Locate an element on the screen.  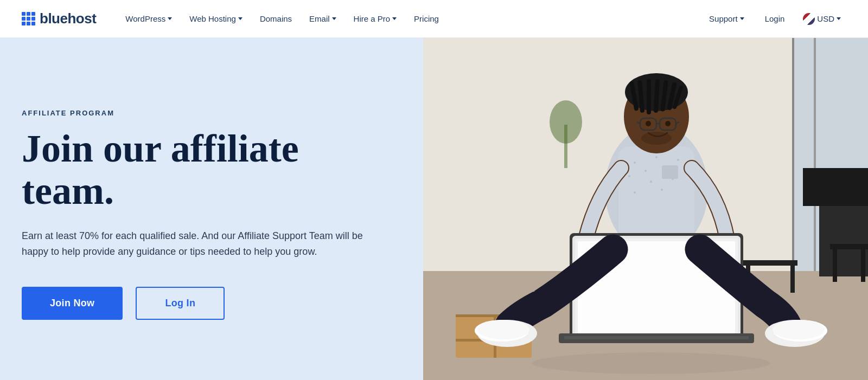
nav-item-wordpress: WordPress is located at coordinates (149, 18).